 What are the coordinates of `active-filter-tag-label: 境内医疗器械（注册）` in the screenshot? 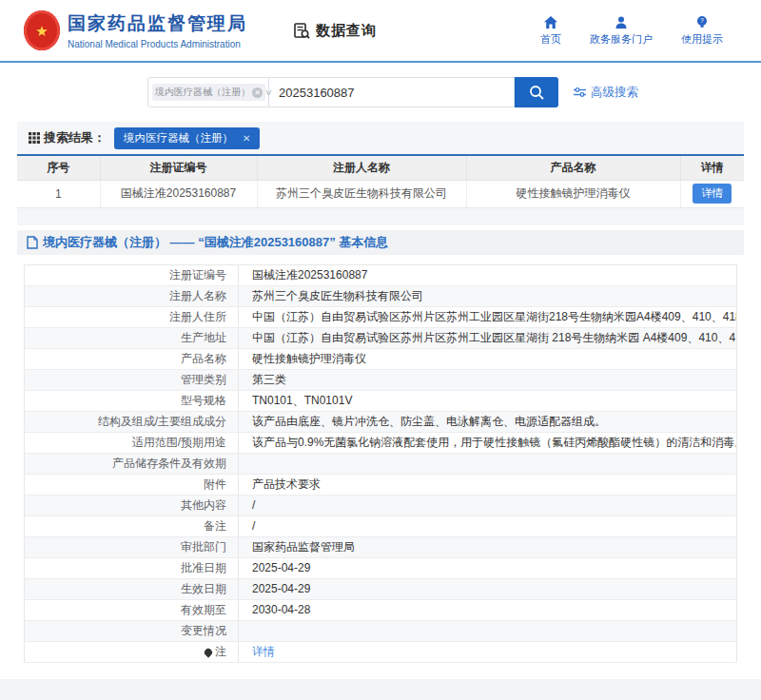 It's located at (179, 139).